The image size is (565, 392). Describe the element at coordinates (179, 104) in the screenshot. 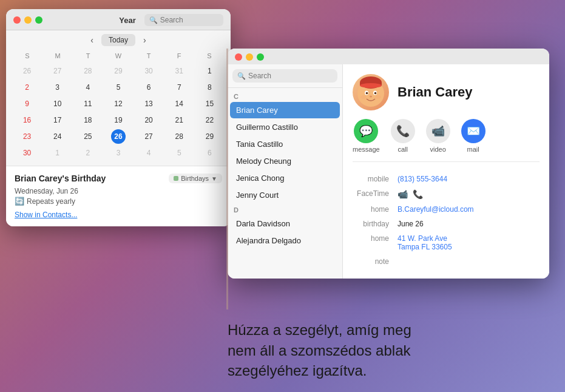

I see `calendar-cell: 14` at that location.